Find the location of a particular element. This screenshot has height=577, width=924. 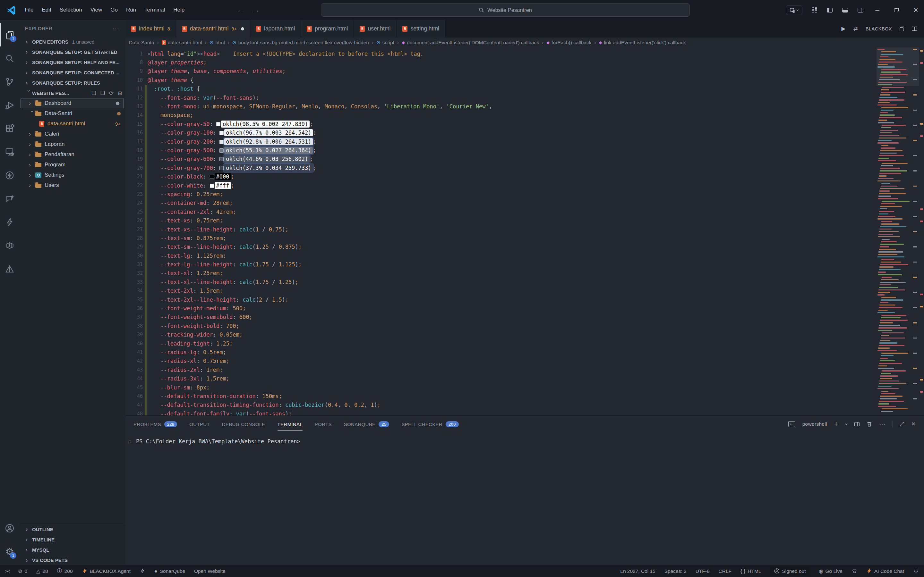

panel-tab-problems: PROBLEMS228 is located at coordinates (155, 424).